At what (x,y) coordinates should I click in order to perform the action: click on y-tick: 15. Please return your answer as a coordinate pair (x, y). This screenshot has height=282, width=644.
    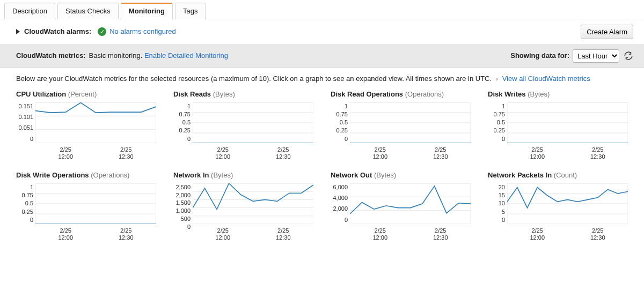
    Looking at the image, I should click on (496, 195).